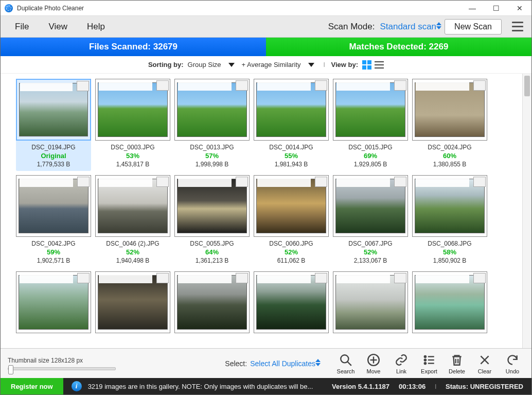 The width and height of the screenshot is (532, 395). Describe the element at coordinates (266, 8) in the screenshot. I see `titlebar: Duplicate Photo Cleaner — ☐ ✕` at that location.